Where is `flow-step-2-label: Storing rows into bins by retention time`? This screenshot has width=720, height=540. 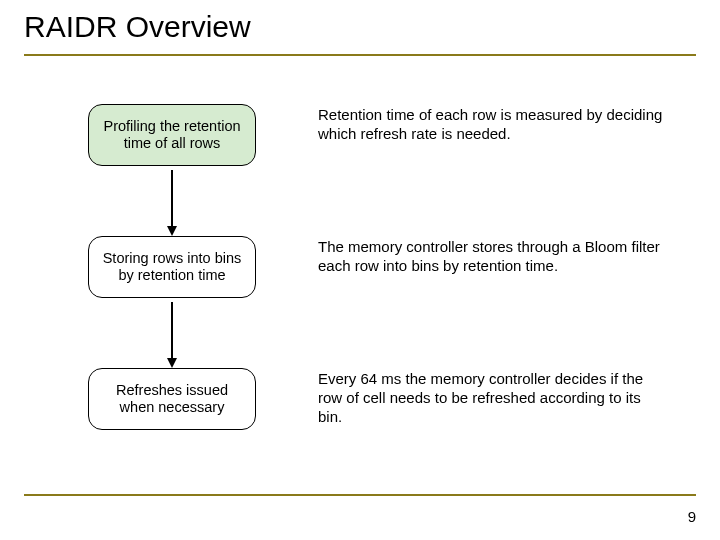 flow-step-2-label: Storing rows into bins by retention time is located at coordinates (172, 267).